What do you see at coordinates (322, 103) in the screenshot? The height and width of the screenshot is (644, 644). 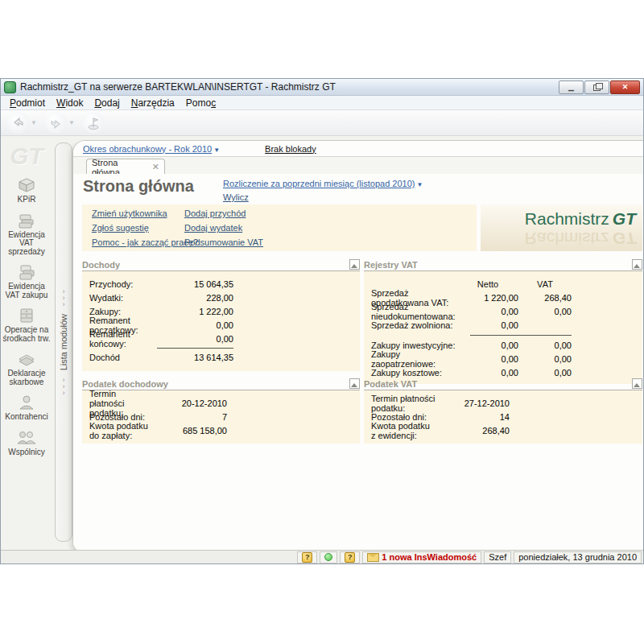 I see `menu-bar: Podmiot Widok Dodaj Narzędzia Pomoc` at bounding box center [322, 103].